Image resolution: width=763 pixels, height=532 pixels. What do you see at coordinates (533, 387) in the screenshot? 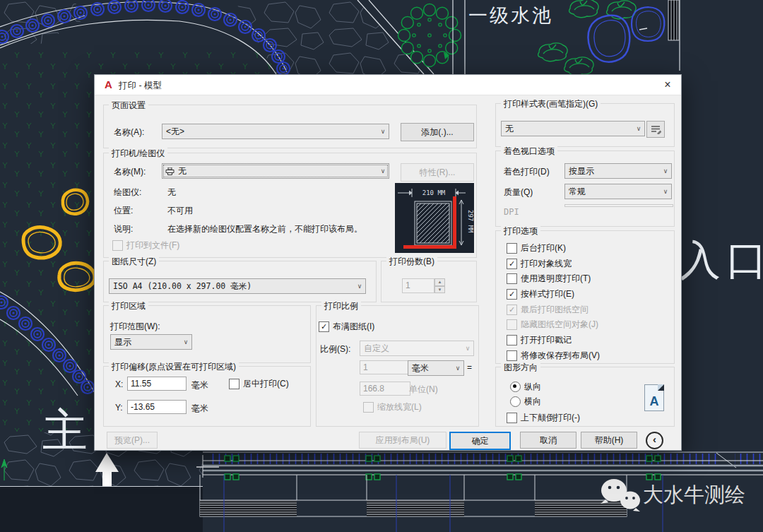
I see `radio-label: 纵向` at bounding box center [533, 387].